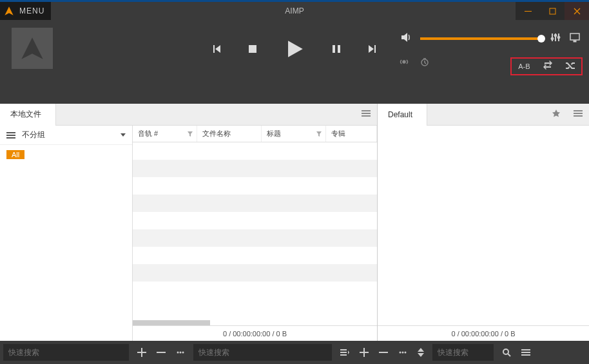 The height and width of the screenshot is (364, 589). Describe the element at coordinates (578, 115) in the screenshot. I see `right-tab-menu-icon` at that location.